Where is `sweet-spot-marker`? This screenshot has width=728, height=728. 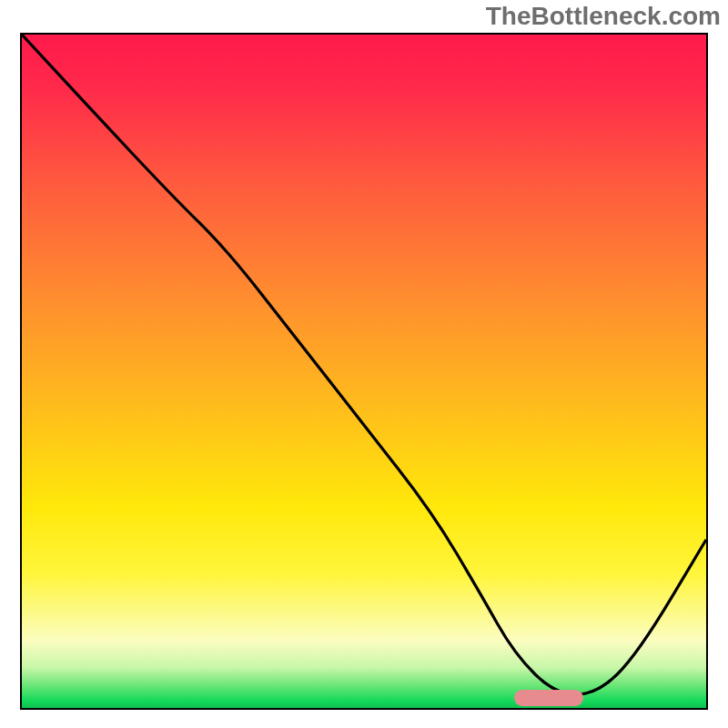 sweet-spot-marker is located at coordinates (548, 698).